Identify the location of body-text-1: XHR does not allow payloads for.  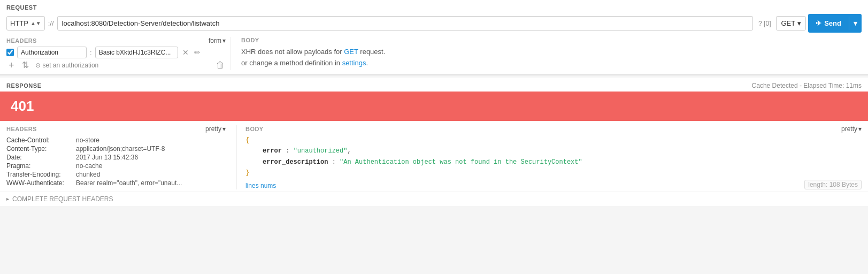
(293, 51).